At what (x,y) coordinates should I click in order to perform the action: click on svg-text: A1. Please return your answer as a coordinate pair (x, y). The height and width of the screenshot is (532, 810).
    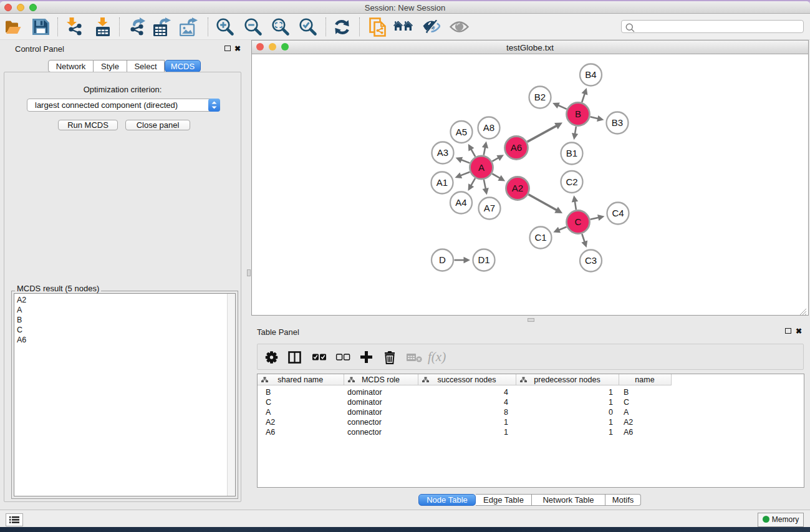
    Looking at the image, I should click on (442, 182).